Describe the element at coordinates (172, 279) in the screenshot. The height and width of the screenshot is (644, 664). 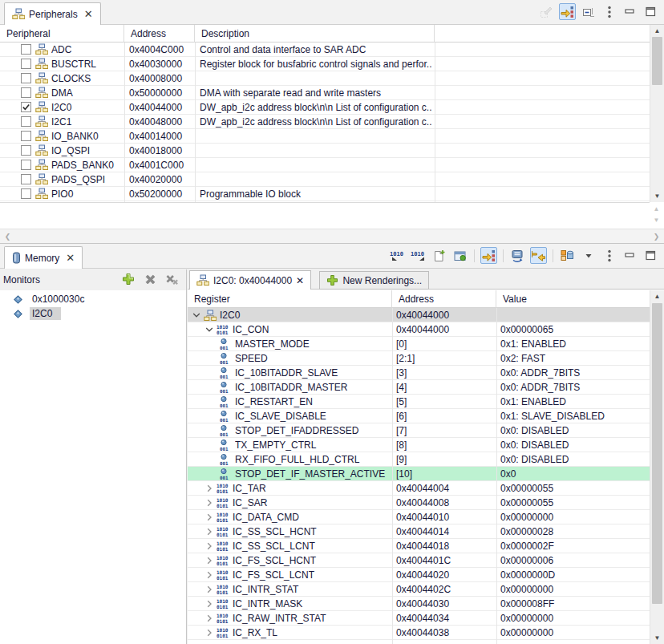
I see `remove-all-monitors-icon` at that location.